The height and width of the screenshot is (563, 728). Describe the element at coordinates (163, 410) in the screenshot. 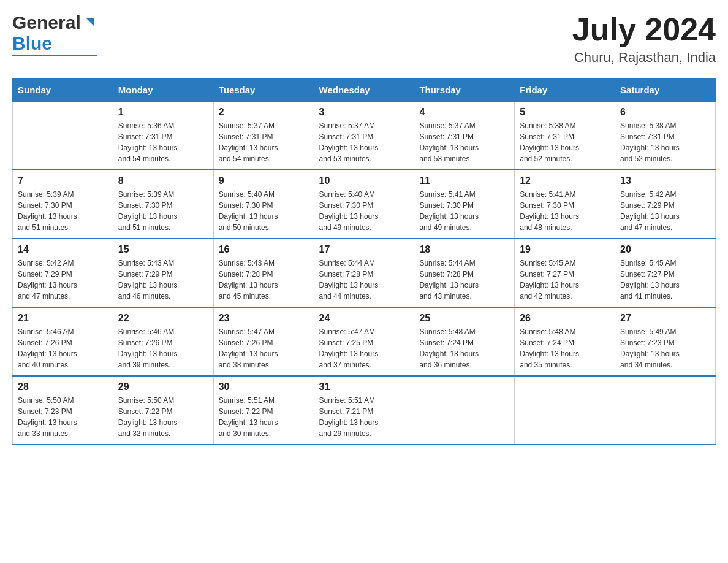

I see `calendar-cell: 29Sunrise: 5:50 AM Sunset: 7:22 PM Dayli…` at that location.